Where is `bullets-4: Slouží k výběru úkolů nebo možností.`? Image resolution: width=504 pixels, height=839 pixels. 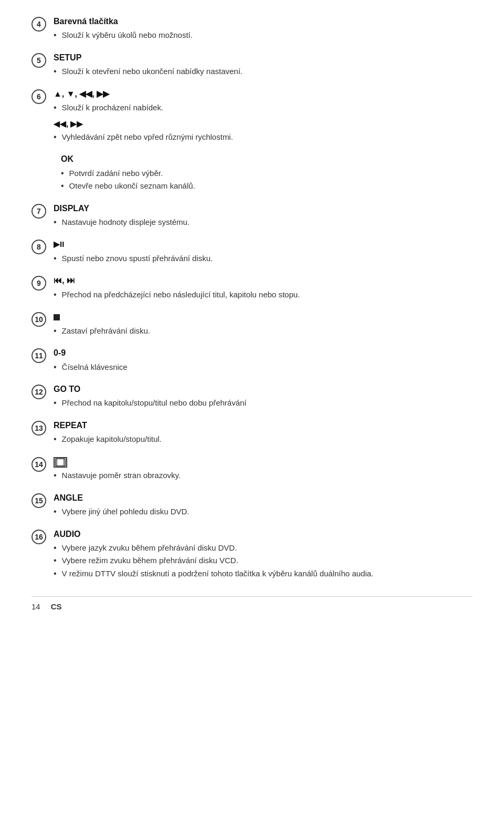 bullets-4: Slouží k výběru úkolů nebo možností. is located at coordinates (263, 36).